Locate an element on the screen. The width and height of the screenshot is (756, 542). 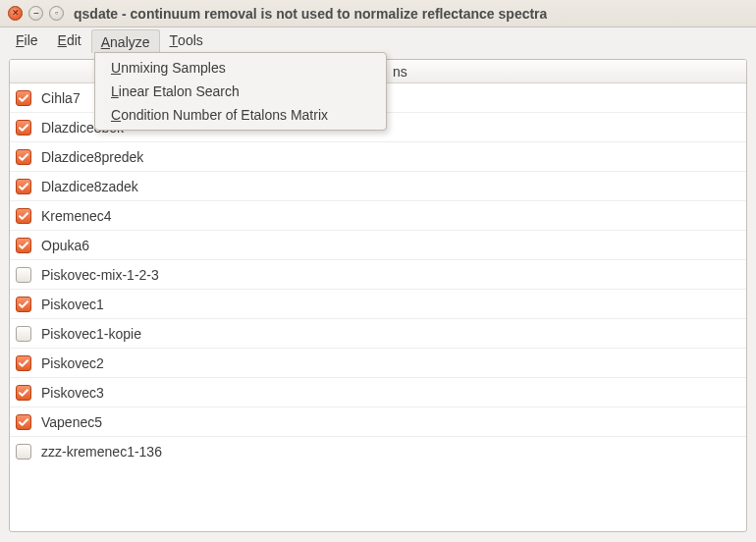
close-button: ✕ is located at coordinates (16, 14).